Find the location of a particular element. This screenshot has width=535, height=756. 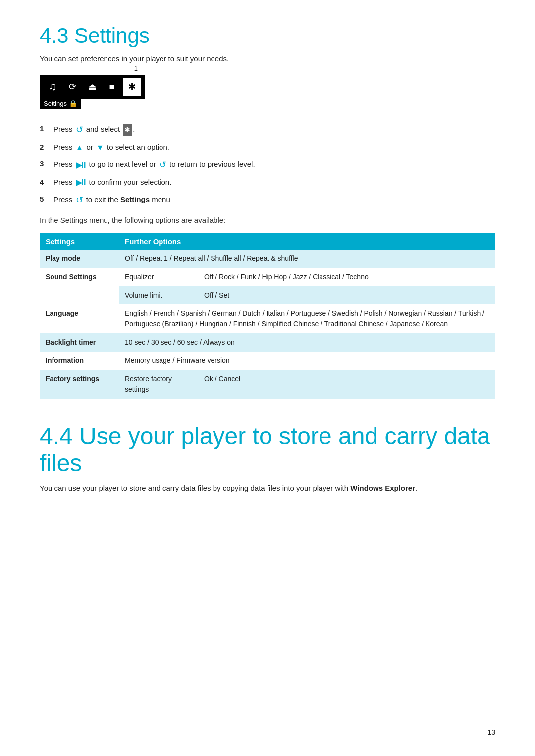

td-play-mode: Play mode is located at coordinates (79, 258).